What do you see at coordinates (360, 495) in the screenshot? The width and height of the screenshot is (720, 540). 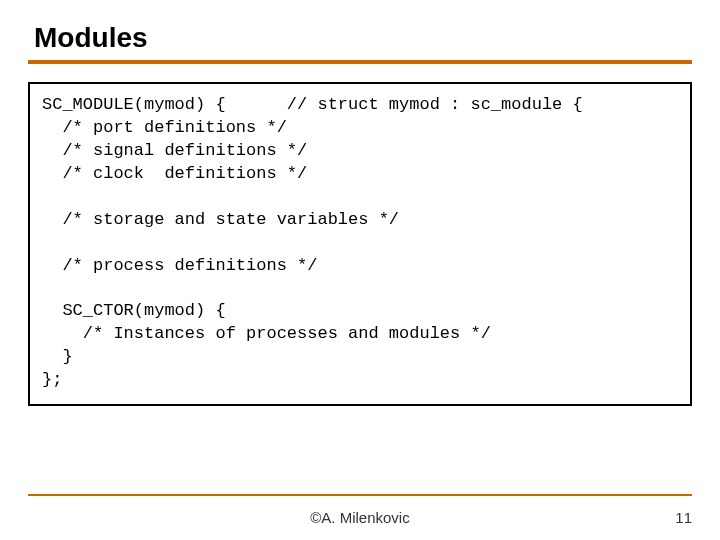 I see `footer-divider` at bounding box center [360, 495].